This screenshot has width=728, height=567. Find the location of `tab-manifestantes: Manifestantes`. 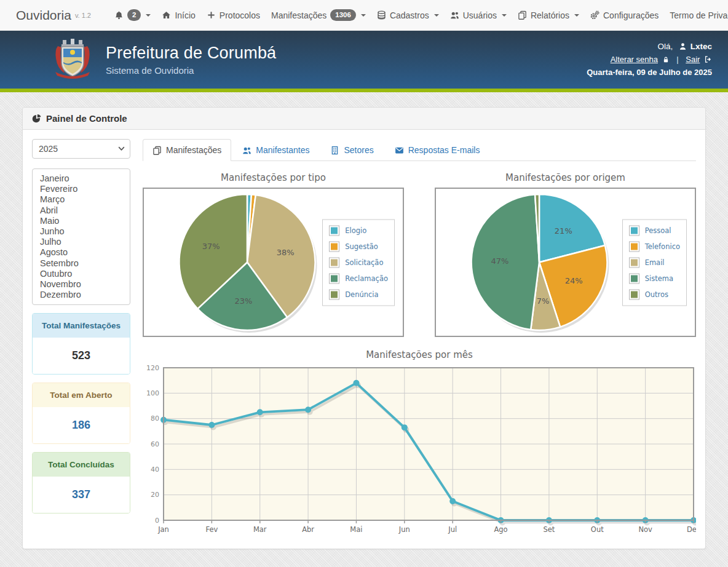

tab-manifestantes: Manifestantes is located at coordinates (275, 150).